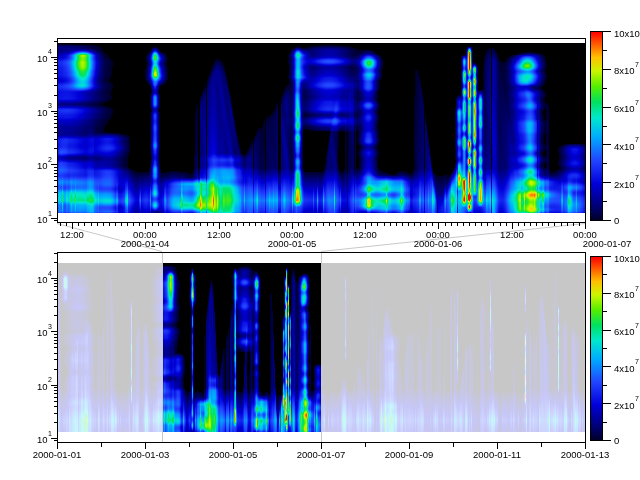 This screenshot has height=480, width=640. What do you see at coordinates (596, 126) in the screenshot?
I see `top-colorbar` at bounding box center [596, 126].